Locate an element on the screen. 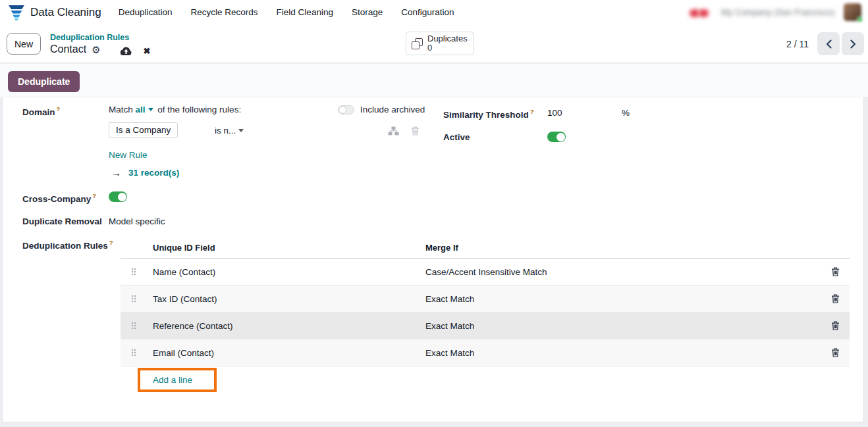 This screenshot has width=868, height=427. duplicates-stat-button: Duplicates 0 is located at coordinates (440, 43).